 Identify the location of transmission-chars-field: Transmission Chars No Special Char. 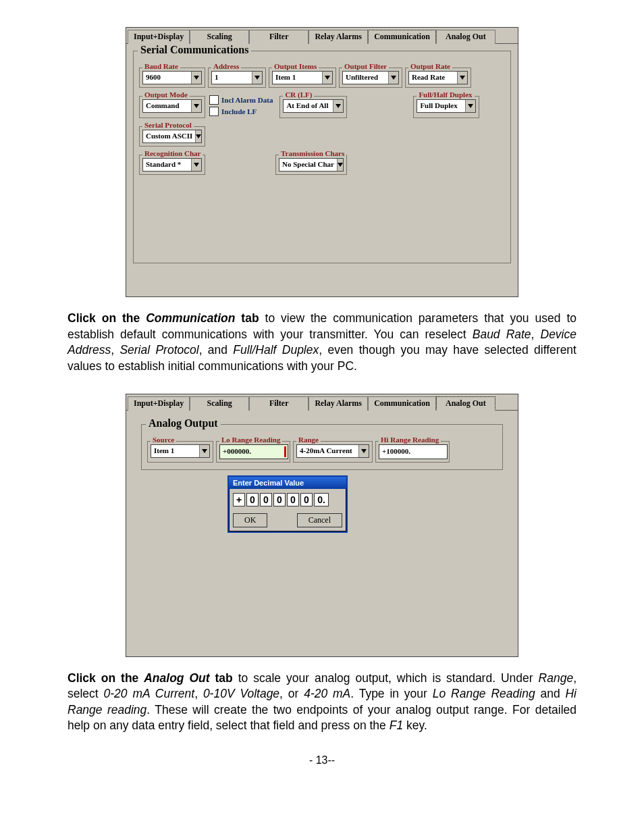
(311, 165).